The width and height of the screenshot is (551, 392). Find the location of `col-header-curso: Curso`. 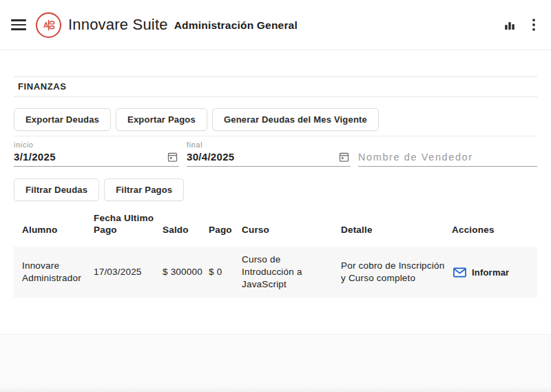

col-header-curso: Curso is located at coordinates (291, 225).